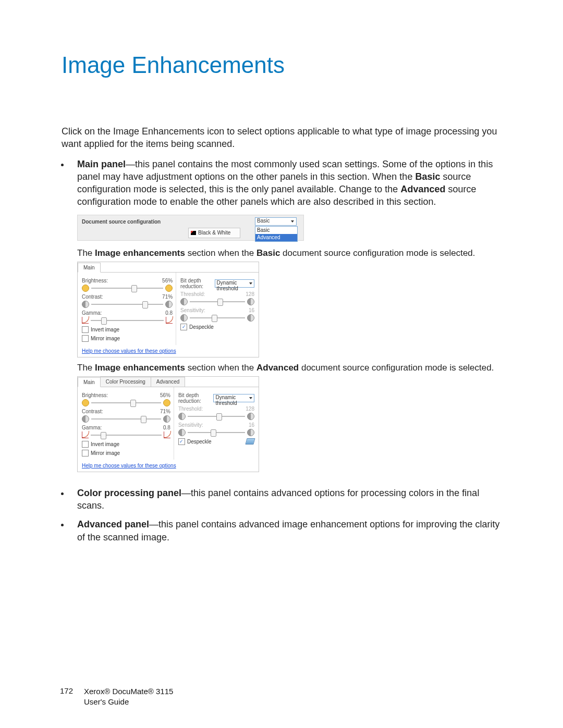 This screenshot has height=728, width=563. What do you see at coordinates (86, 253) in the screenshot?
I see `caption1-pre: The` at bounding box center [86, 253].